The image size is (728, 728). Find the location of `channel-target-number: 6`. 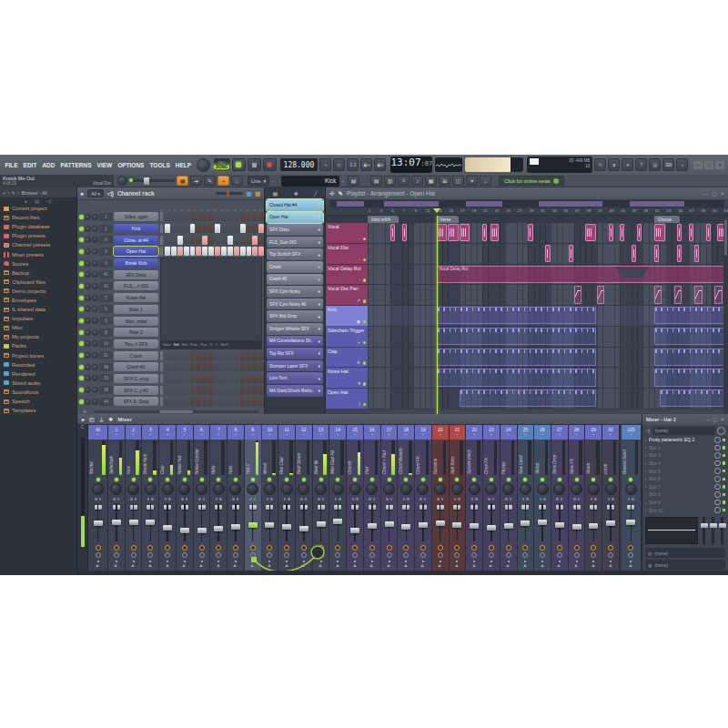

channel-target-number: 6 is located at coordinates (106, 309).